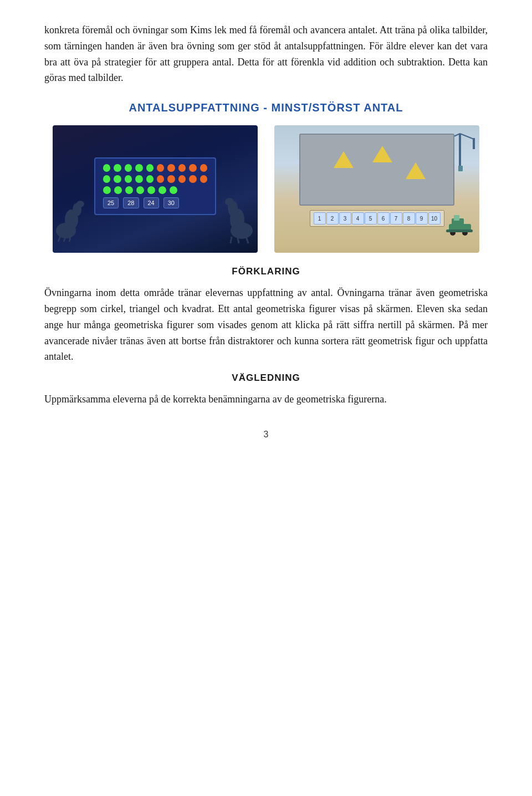 The width and height of the screenshot is (532, 796). What do you see at coordinates (131, 203) in the screenshot?
I see `num-box-28: 28` at bounding box center [131, 203].